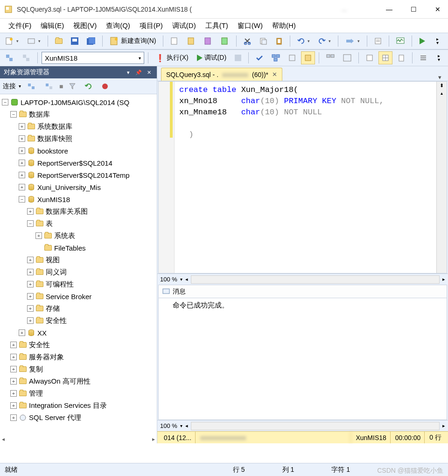 This screenshot has height=476, width=448. Describe the element at coordinates (34, 41) in the screenshot. I see `new-item-button: ▾` at that location.